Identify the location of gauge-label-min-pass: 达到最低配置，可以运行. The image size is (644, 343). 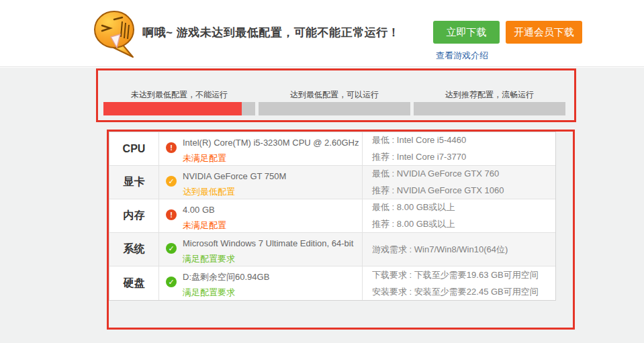
(334, 95).